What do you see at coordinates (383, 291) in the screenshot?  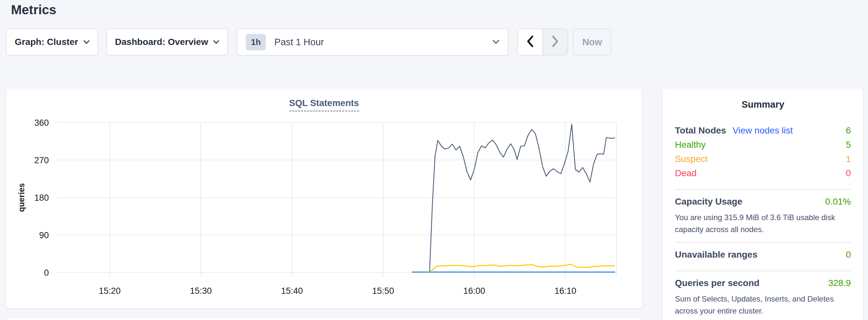 I see `svg-text: 15:50` at bounding box center [383, 291].